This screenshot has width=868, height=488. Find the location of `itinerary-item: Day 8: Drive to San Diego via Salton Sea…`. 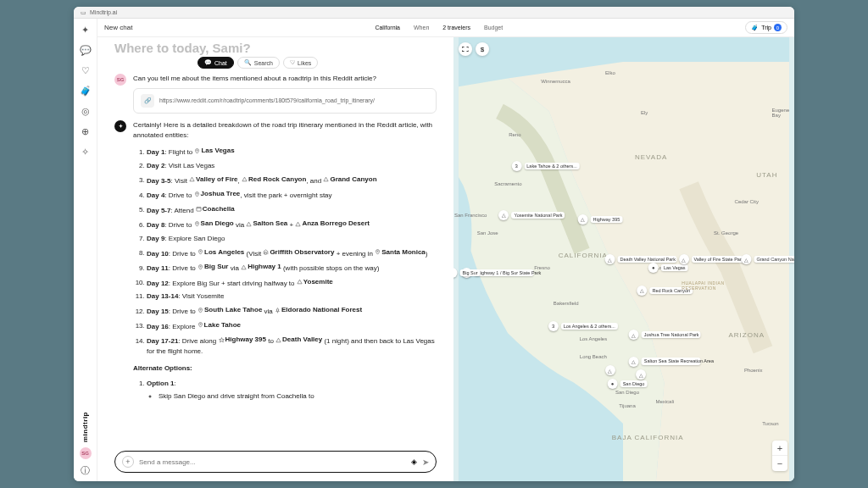

itinerary-item: Day 8: Drive to San Diego via Salton Sea… is located at coordinates (292, 225).